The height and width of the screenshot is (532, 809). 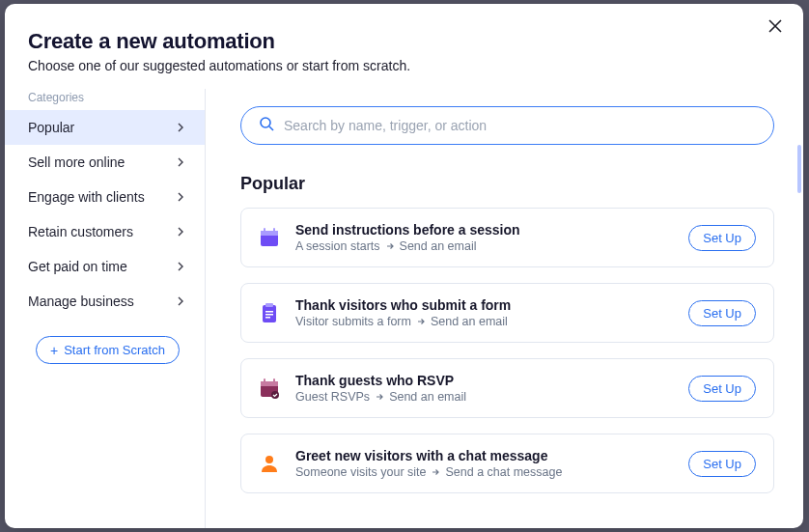 What do you see at coordinates (485, 472) in the screenshot?
I see `card-subtitle: Someone visits your site Send a chat mes…` at bounding box center [485, 472].